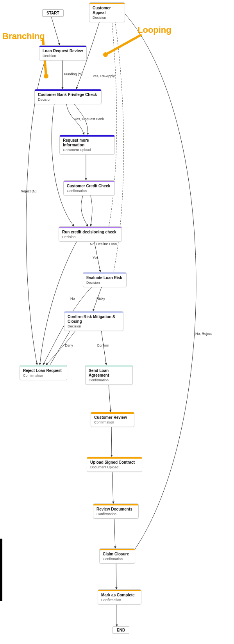  Describe the element at coordinates (73, 74) in the screenshot. I see `label-funding: Funding (Y)` at that location.